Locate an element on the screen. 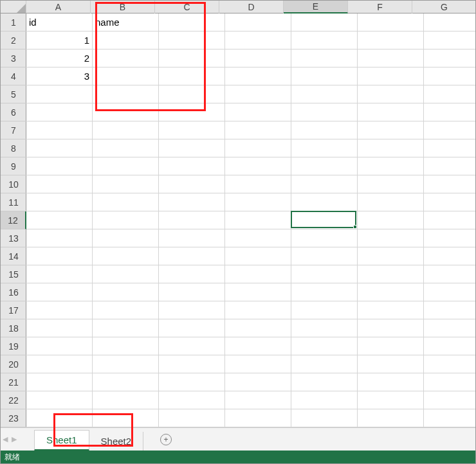 The image size is (476, 464). cell-E21 is located at coordinates (324, 382).